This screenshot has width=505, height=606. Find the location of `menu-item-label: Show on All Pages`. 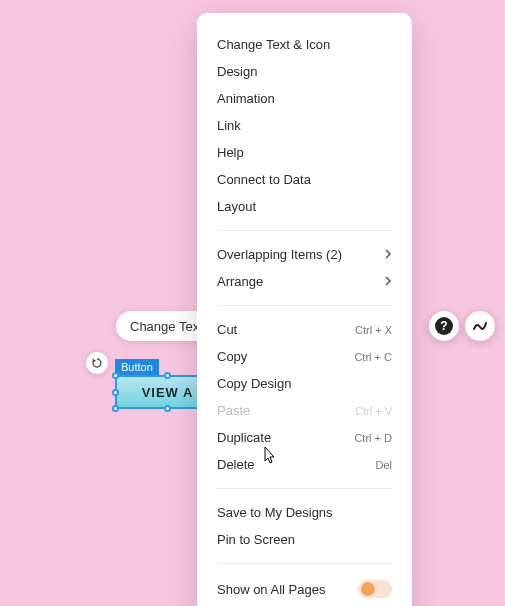

menu-item-label: Show on All Pages is located at coordinates (271, 590).